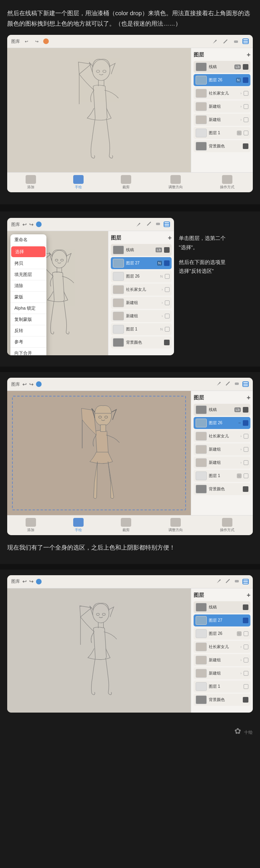 This screenshot has height=868, width=260. What do you see at coordinates (126, 183) in the screenshot?
I see `bottom-btn-crop: 裁剪` at bounding box center [126, 183].